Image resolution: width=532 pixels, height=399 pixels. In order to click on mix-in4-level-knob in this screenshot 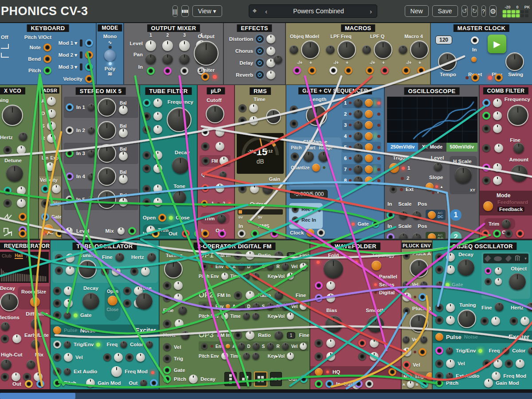, I will do `click(107, 176)`.